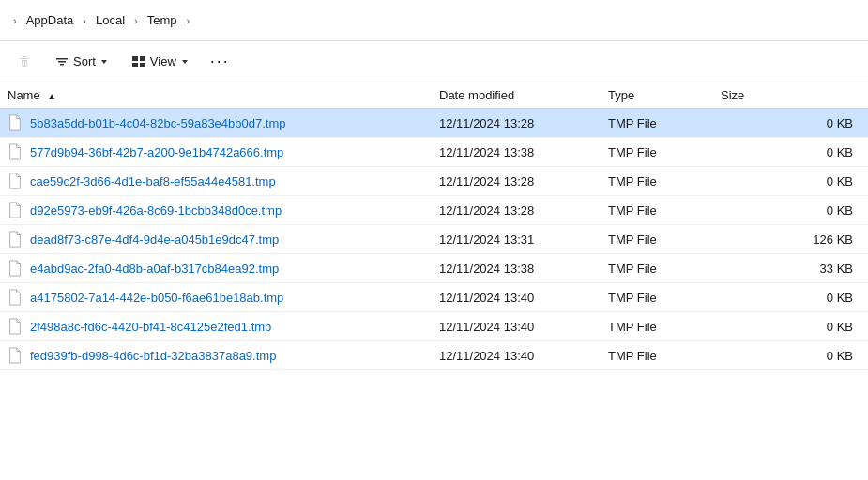 The image size is (868, 480). I want to click on breadcrumb-root-chevron: ›, so click(15, 21).